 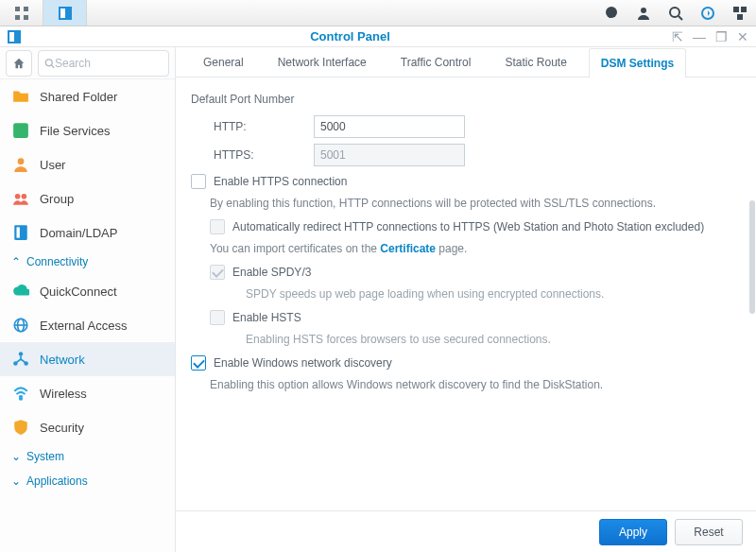 What do you see at coordinates (437, 62) in the screenshot?
I see `tab-traffic-control: Traffic Control` at bounding box center [437, 62].